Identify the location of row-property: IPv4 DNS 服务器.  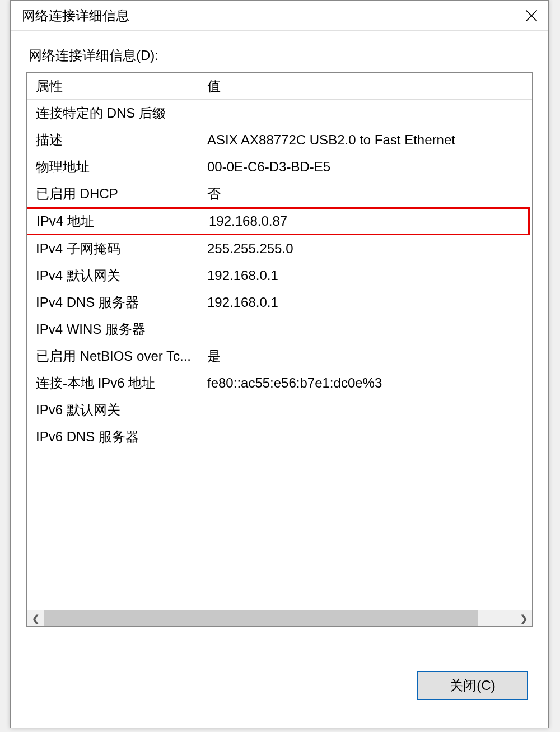
(113, 302).